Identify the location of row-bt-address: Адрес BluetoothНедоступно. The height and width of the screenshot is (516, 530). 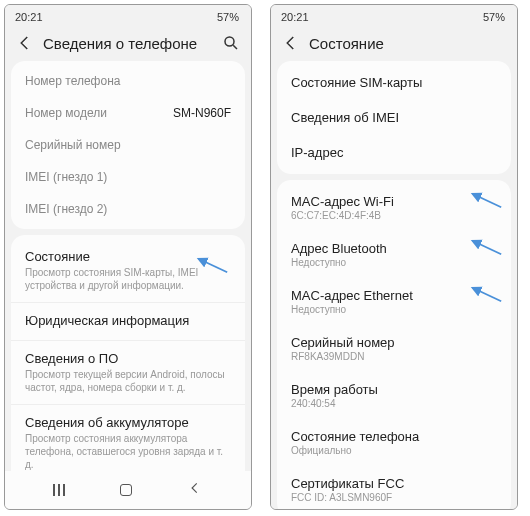
(394, 254).